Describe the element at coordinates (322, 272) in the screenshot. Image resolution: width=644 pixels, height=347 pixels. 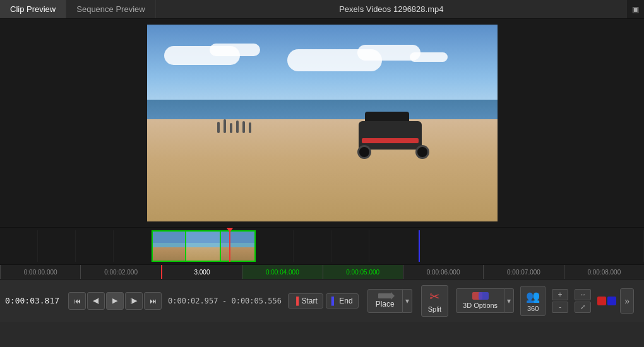
I see `timecode-ruler: 0:00:00.000 0:00:02.000 3.000 0:00:04.00…` at that location.